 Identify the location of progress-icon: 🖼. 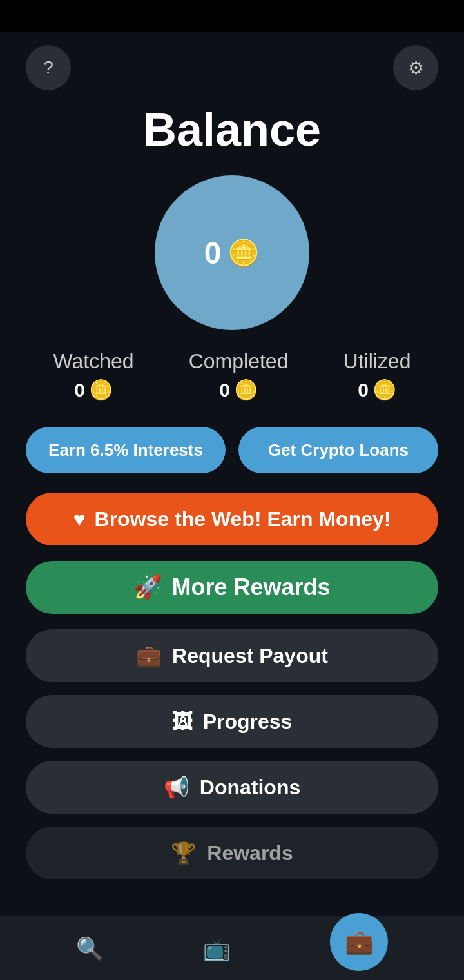
(182, 722).